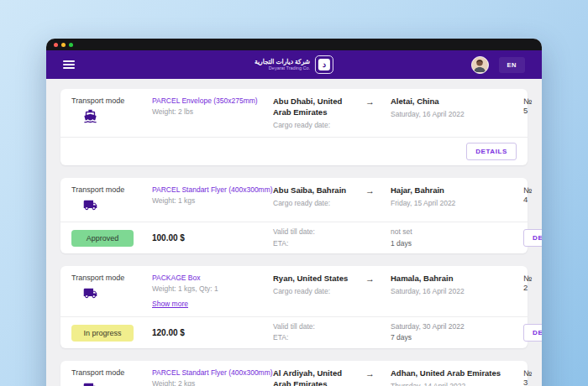 This screenshot has height=386, width=588. I want to click on parcel-cell: PARCEL Envelope (350x275mm) Weight: 2 lb…, so click(209, 107).